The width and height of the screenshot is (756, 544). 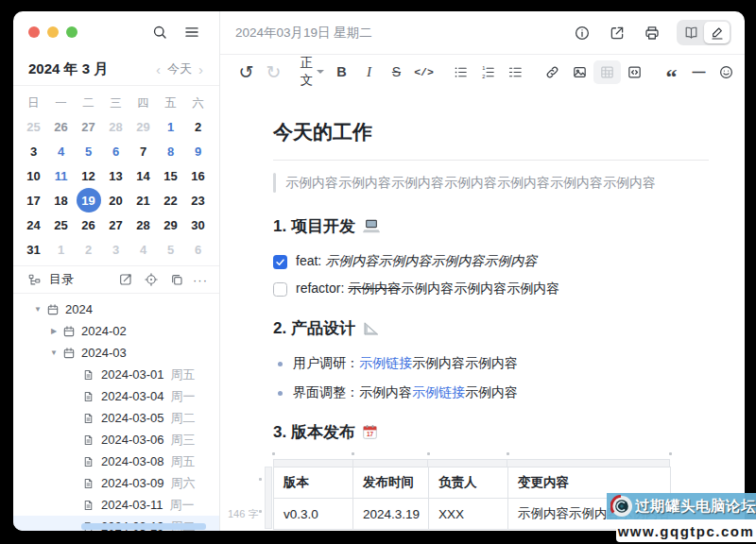 I want to click on compose-icon, so click(x=126, y=280).